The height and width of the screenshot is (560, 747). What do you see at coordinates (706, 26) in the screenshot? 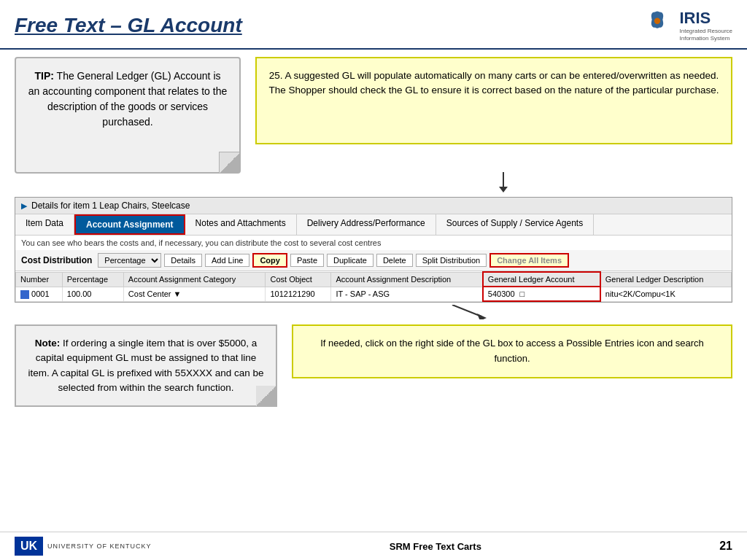
I see `logo-text-area: IRIS Integrated ResourceInformation Syst…` at bounding box center [706, 26].